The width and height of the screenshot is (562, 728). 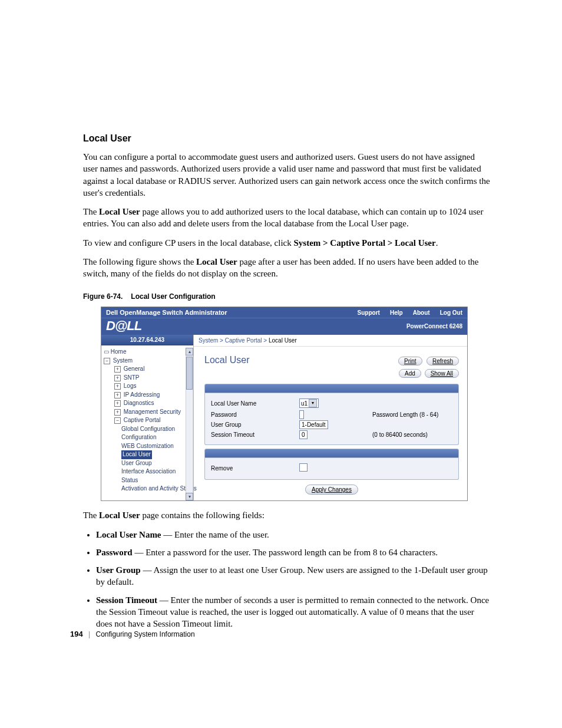 What do you see at coordinates (255, 424) in the screenshot?
I see `label-user-group: User Group` at bounding box center [255, 424].